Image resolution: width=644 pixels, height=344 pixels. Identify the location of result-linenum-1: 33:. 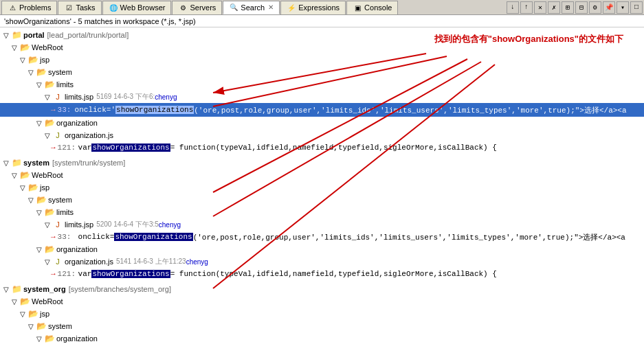
(66, 110).